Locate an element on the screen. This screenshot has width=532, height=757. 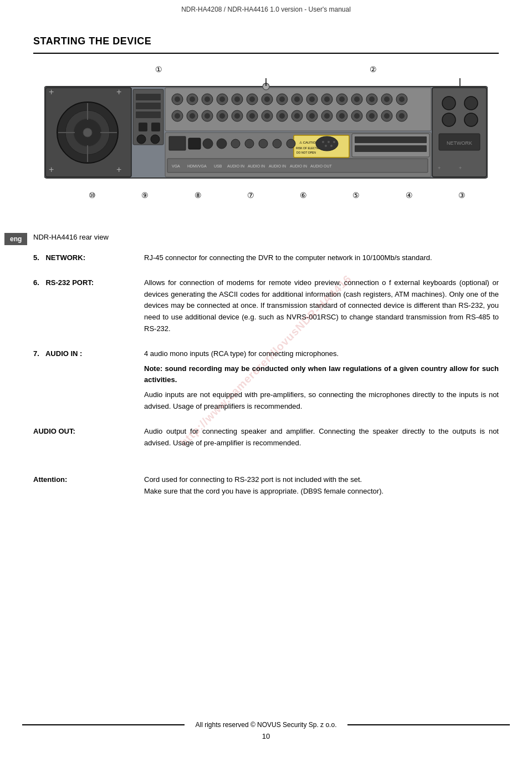
section-network-title: 5. NETWORK: is located at coordinates (89, 257).